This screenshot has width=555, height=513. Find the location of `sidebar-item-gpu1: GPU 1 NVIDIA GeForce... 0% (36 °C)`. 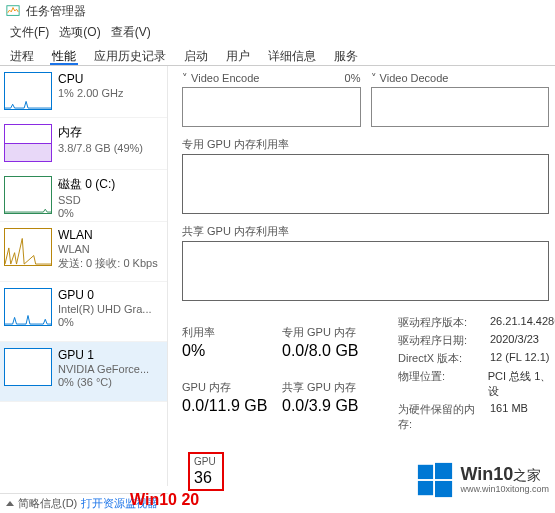

sidebar-item-gpu1: GPU 1 NVIDIA GeForce... 0% (36 °C) is located at coordinates (84, 372).